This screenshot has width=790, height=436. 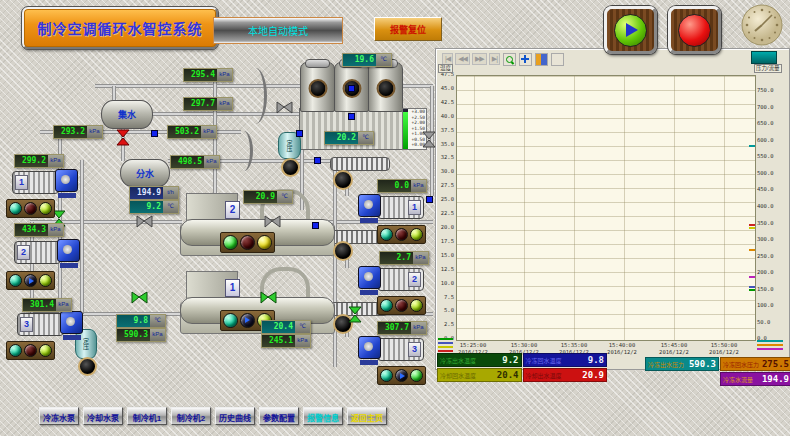 What do you see at coordinates (59, 416) in the screenshot?
I see `nav-button: 冷冻水泵` at bounding box center [59, 416].